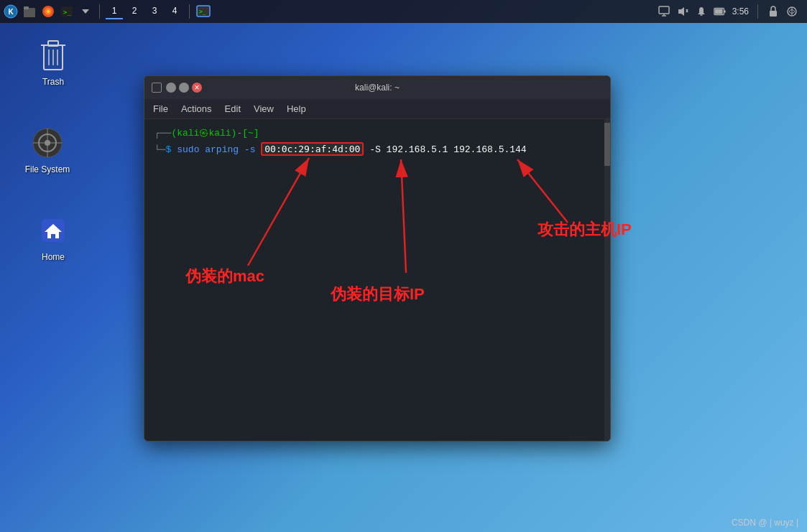  Describe the element at coordinates (765, 523) in the screenshot. I see `footer: CSDN @ | wuyz |` at that location.